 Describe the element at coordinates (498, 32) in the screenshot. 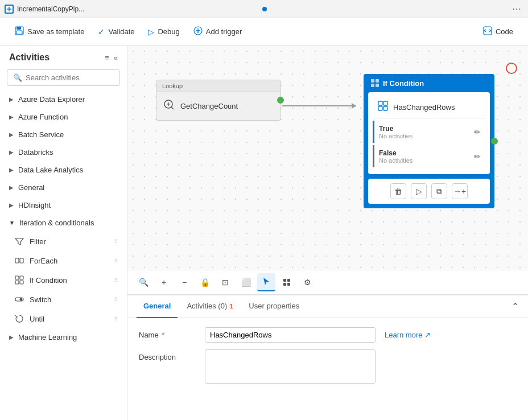

I see `code-button: Code` at that location.